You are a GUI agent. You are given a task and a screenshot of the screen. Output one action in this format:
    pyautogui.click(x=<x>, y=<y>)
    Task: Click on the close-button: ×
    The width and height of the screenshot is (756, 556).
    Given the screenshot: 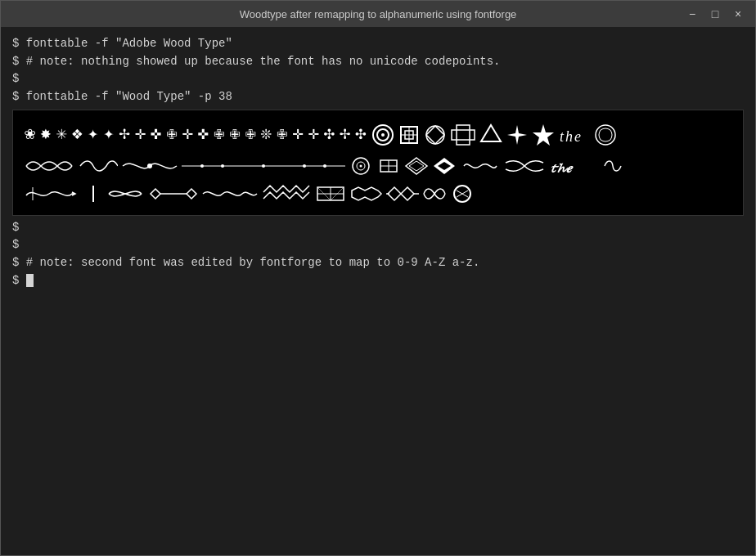 What is the action you would take?
    pyautogui.click(x=738, y=14)
    